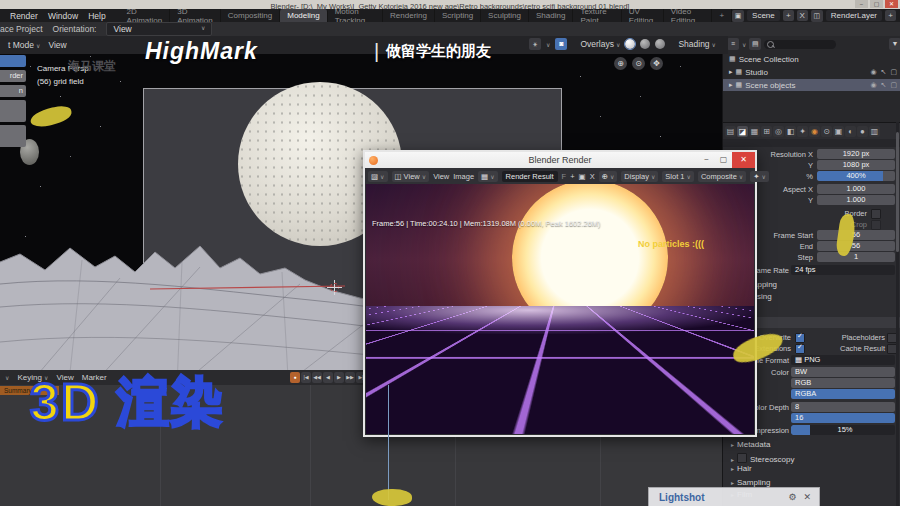  Describe the element at coordinates (697, 44) in the screenshot. I see `shading-dropdown: Shading∨` at that location.